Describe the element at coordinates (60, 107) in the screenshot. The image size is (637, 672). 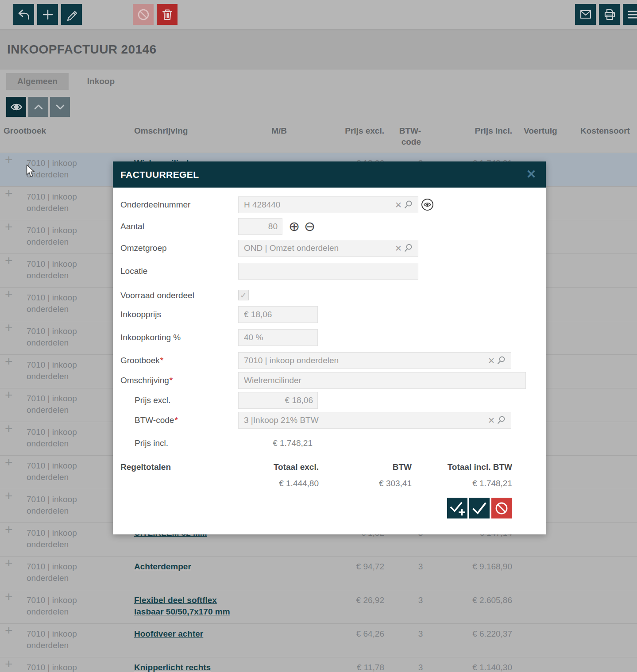
I see `move-down-button` at that location.